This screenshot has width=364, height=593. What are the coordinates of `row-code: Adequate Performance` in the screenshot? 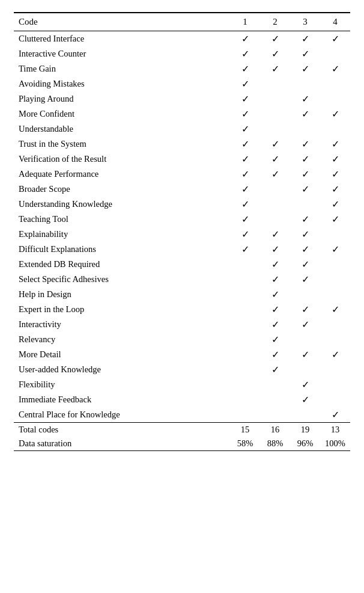 It's located at (122, 174).